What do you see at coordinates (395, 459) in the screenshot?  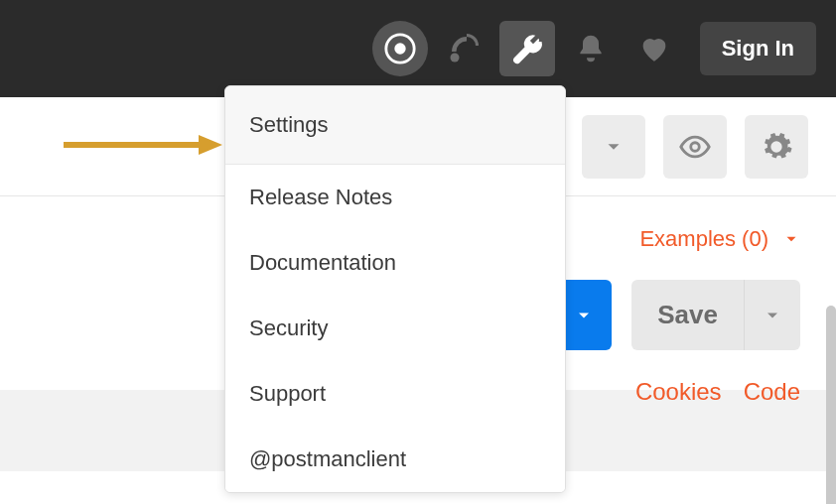 I see `dropdown-item-twitter: @postmanclient` at bounding box center [395, 459].